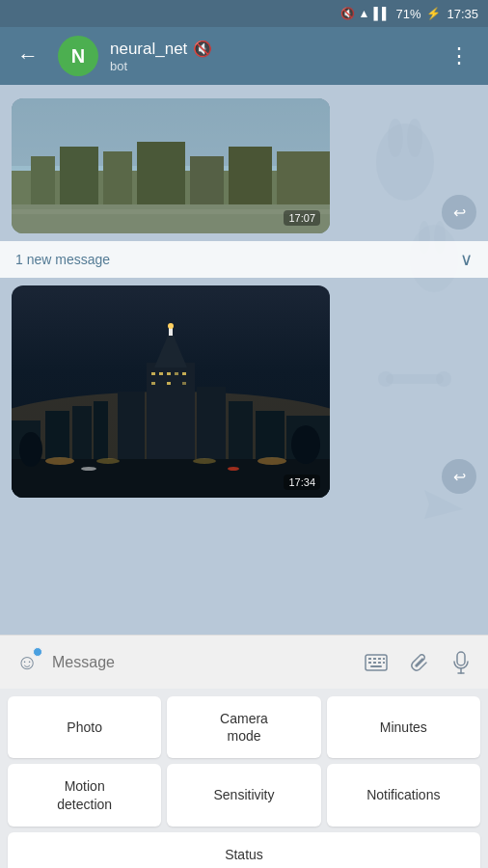 This screenshot has width=488, height=868. I want to click on minutes-button: Minutes, so click(403, 727).